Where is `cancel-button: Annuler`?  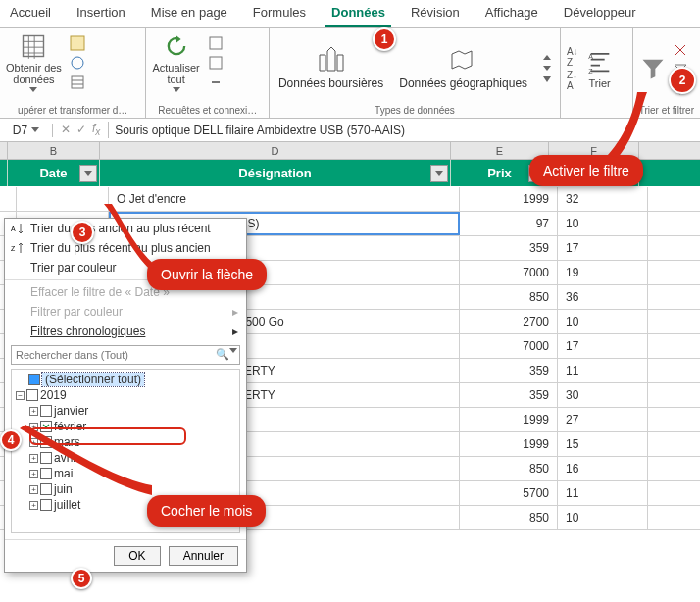 cancel-button: Annuler is located at coordinates (204, 556).